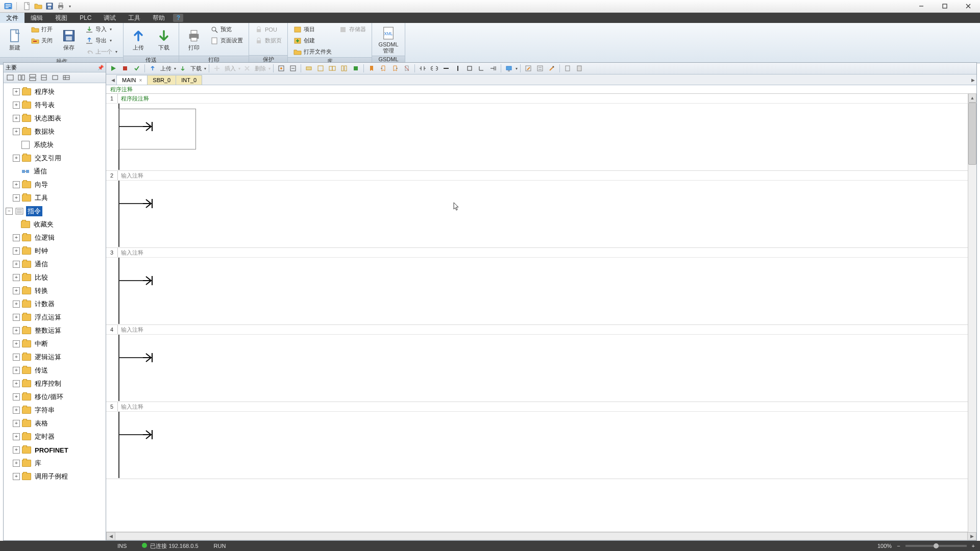  Describe the element at coordinates (541, 287) in the screenshot. I see `network-3: 3输入注释` at that location.